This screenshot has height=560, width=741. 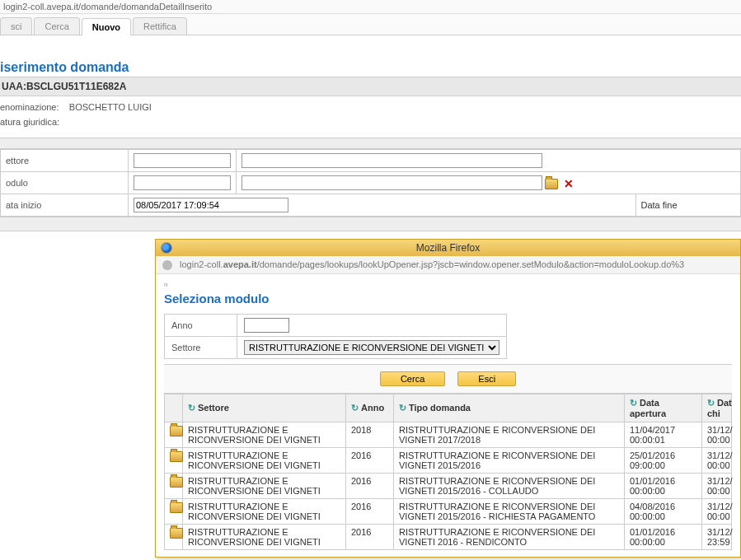 I want to click on tabs: sci Cerca Nuovo Rettifica, so click(x=371, y=25).